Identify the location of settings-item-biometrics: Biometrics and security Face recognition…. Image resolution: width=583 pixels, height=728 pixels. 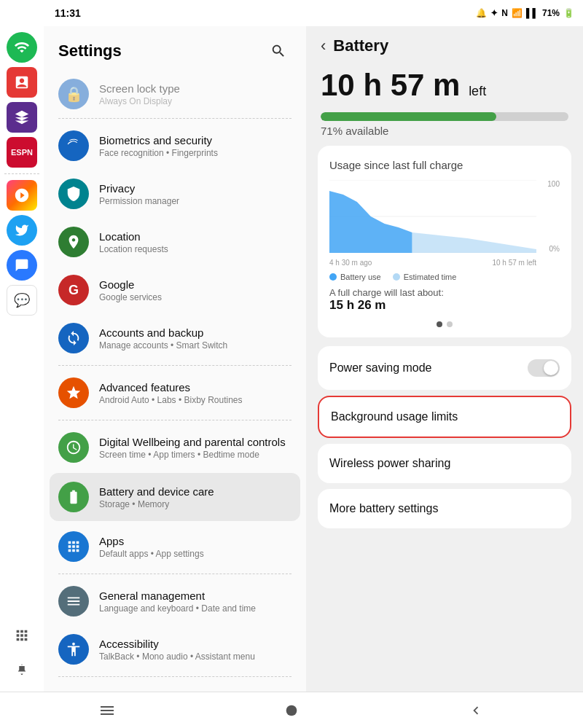
(175, 146).